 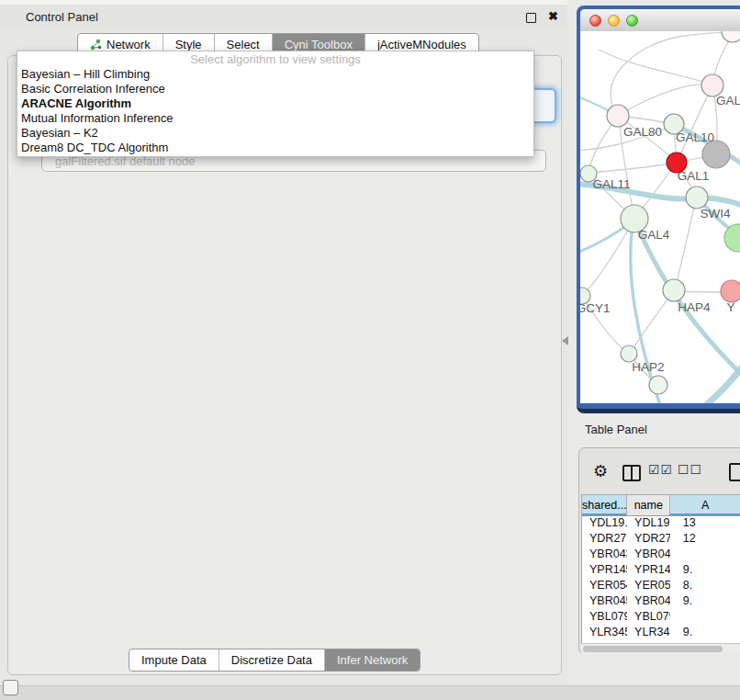 What do you see at coordinates (705, 586) in the screenshot?
I see `table-cell: 8.` at bounding box center [705, 586].